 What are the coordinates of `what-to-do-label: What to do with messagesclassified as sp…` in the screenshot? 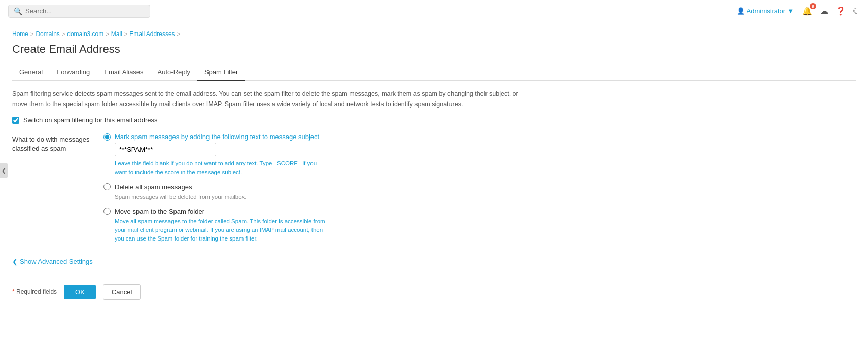 It's located at (58, 191).